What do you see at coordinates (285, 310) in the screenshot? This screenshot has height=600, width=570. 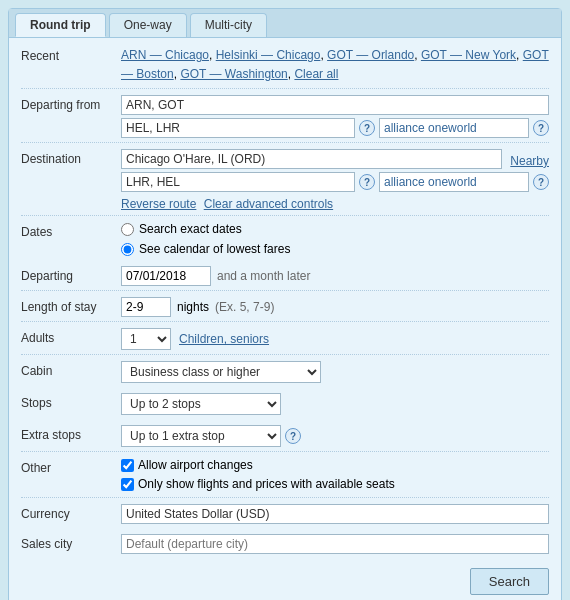 I see `length-of-stay-row: Length of stay nights (Ex. 5, 7-9)` at bounding box center [285, 310].